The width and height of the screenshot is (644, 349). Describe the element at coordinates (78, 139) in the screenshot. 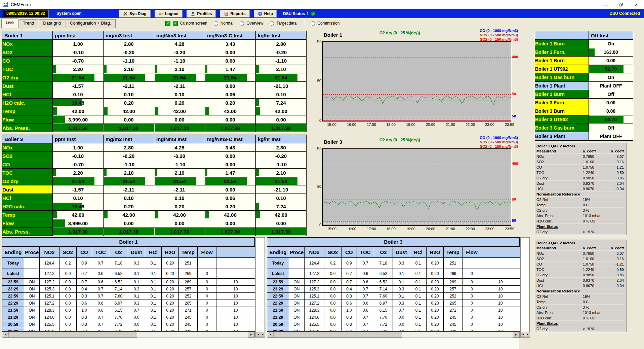

I see `column-header: ppm Inst` at that location.